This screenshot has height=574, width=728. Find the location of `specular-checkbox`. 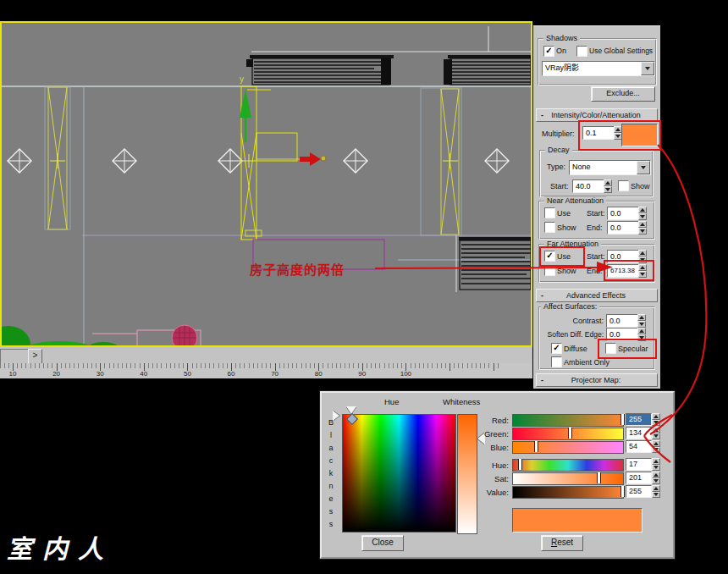

specular-checkbox is located at coordinates (611, 349).